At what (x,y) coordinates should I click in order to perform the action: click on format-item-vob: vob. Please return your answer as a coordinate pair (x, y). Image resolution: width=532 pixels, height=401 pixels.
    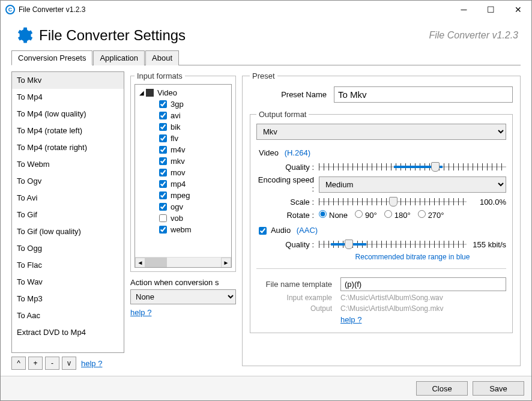
    Looking at the image, I should click on (183, 219).